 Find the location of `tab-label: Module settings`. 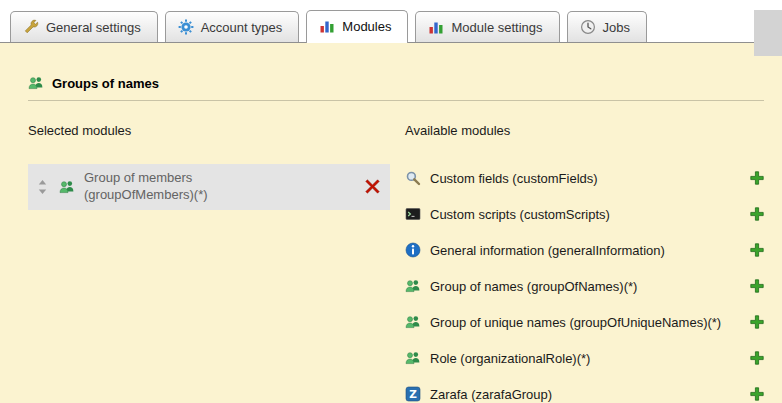

tab-label: Module settings is located at coordinates (496, 28).